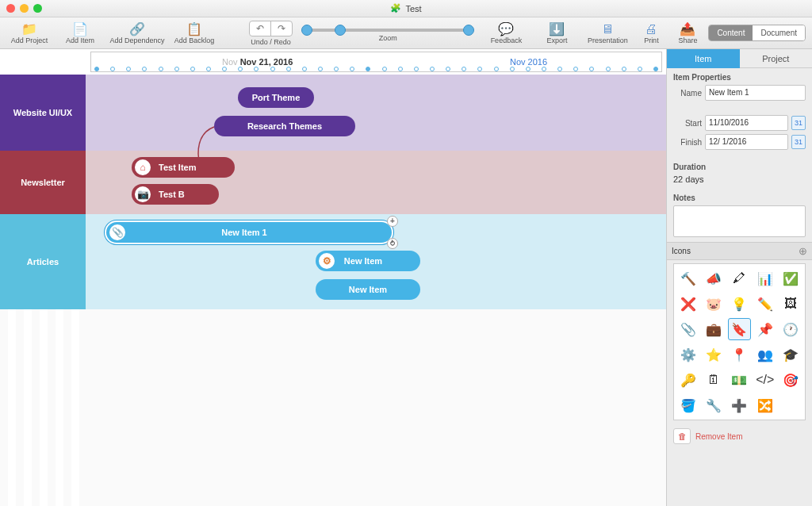 This screenshot has width=812, height=506. What do you see at coordinates (607, 33) in the screenshot?
I see `presentation-button: 🖥Presentation` at bounding box center [607, 33].